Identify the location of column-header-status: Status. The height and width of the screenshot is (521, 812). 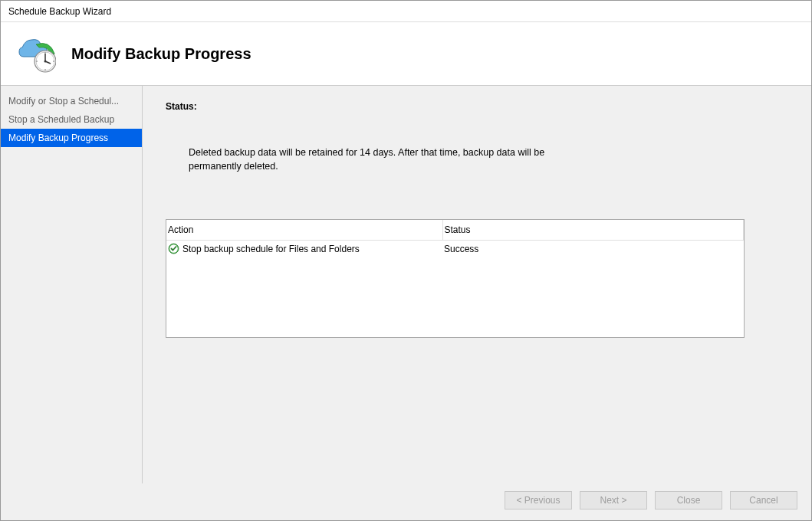
(593, 230).